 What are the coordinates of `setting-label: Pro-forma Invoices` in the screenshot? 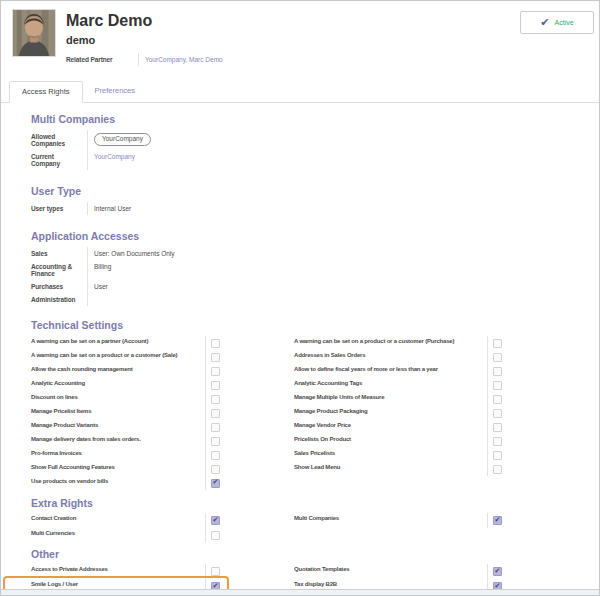 It's located at (118, 455).